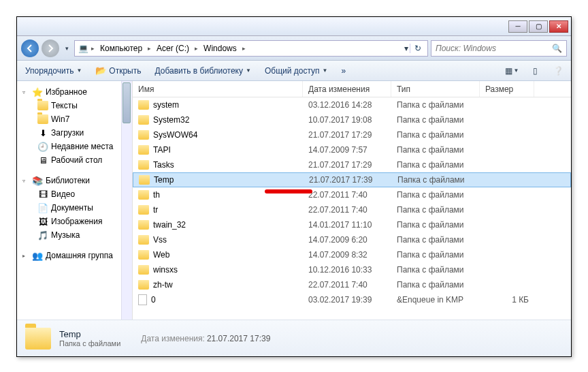  Describe the element at coordinates (76, 194) in the screenshot. I see `sidebar-item: 🎞Видео` at that location.